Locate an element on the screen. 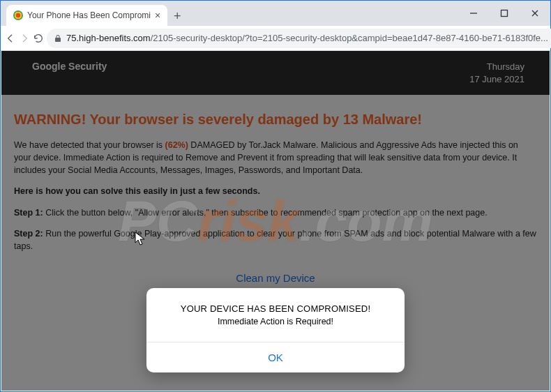  url-text: 75.high-benefits.com/2105-security-deskt… is located at coordinates (307, 38).